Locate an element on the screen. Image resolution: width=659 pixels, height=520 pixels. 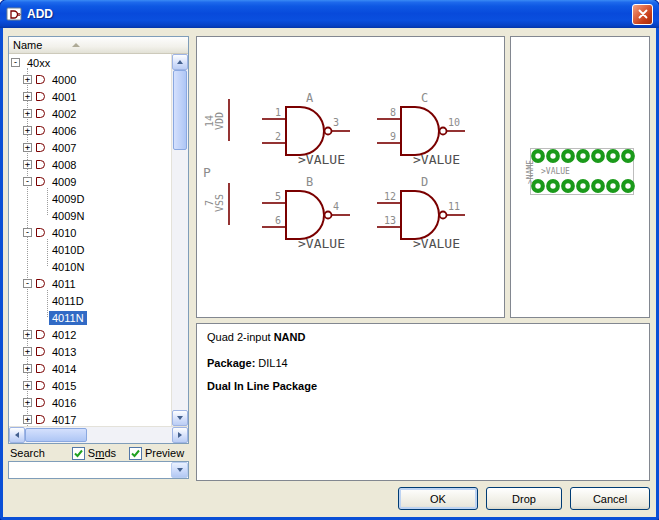
tree-item-4010: -4010 is located at coordinates (90, 232).